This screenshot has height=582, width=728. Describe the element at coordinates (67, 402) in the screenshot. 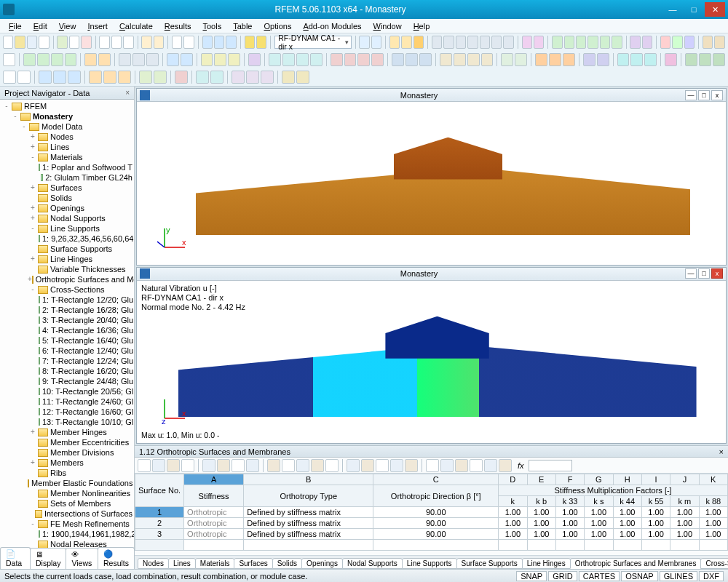

I see `tree-item: 11: T-Rectangle 24/60; Gl` at that location.